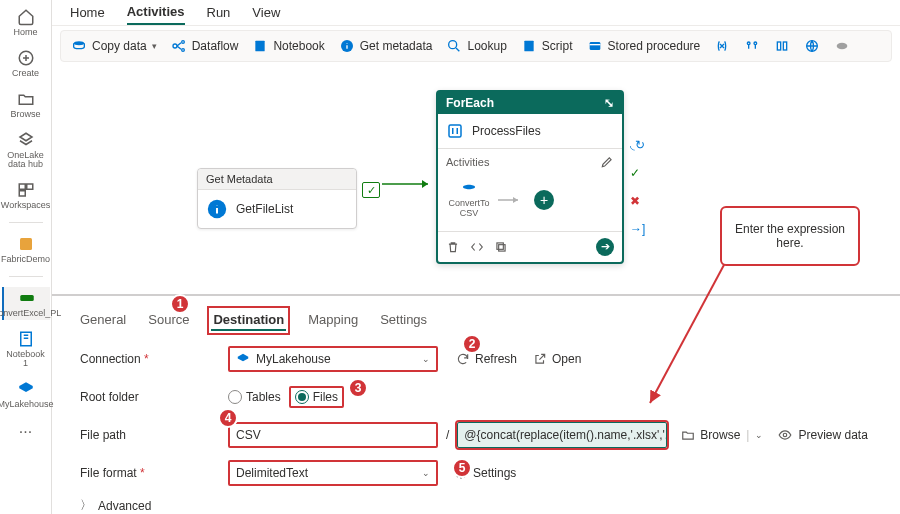  What do you see at coordinates (455, 131) in the screenshot?
I see `foreach-icon` at bounding box center [455, 131].